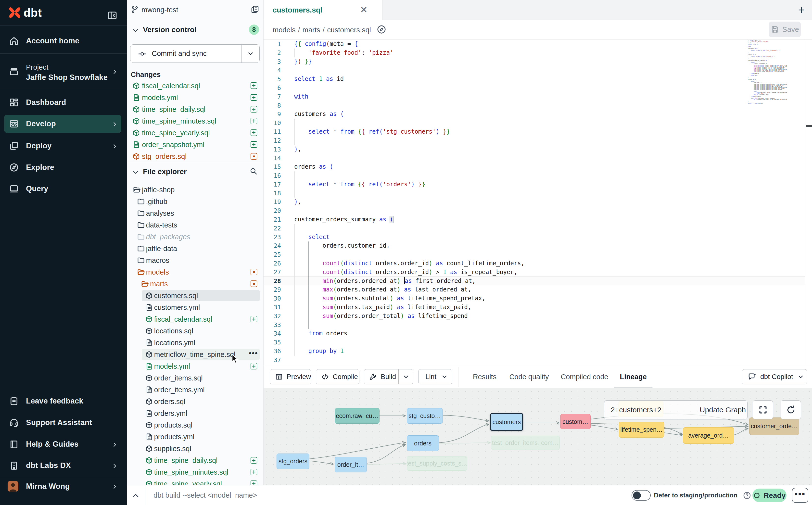 The width and height of the screenshot is (812, 505). What do you see at coordinates (254, 355) in the screenshot?
I see `row-menu-button: •••` at bounding box center [254, 355].